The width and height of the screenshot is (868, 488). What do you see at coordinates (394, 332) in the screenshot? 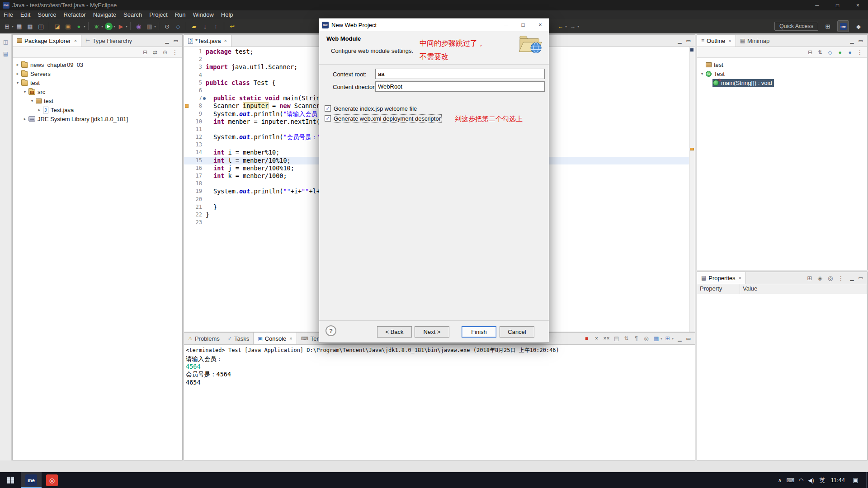
I see `back-button: < Back` at bounding box center [394, 332].